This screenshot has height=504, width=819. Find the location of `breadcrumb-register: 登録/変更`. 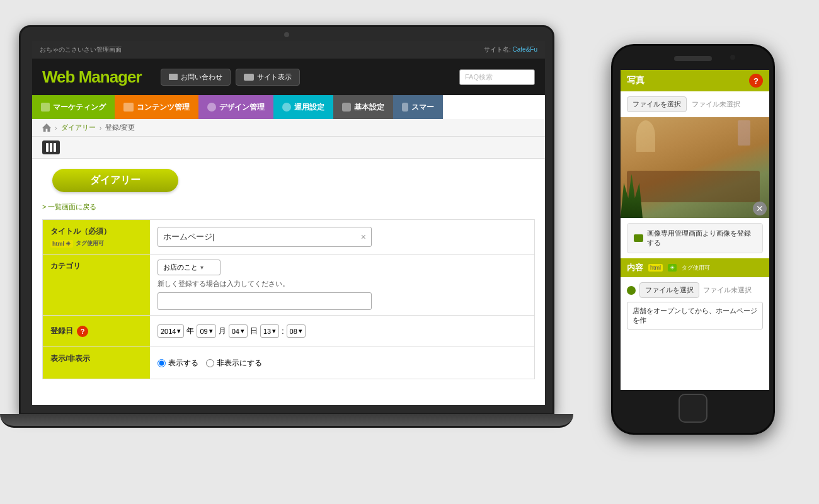

breadcrumb-register: 登録/変更 is located at coordinates (120, 127).